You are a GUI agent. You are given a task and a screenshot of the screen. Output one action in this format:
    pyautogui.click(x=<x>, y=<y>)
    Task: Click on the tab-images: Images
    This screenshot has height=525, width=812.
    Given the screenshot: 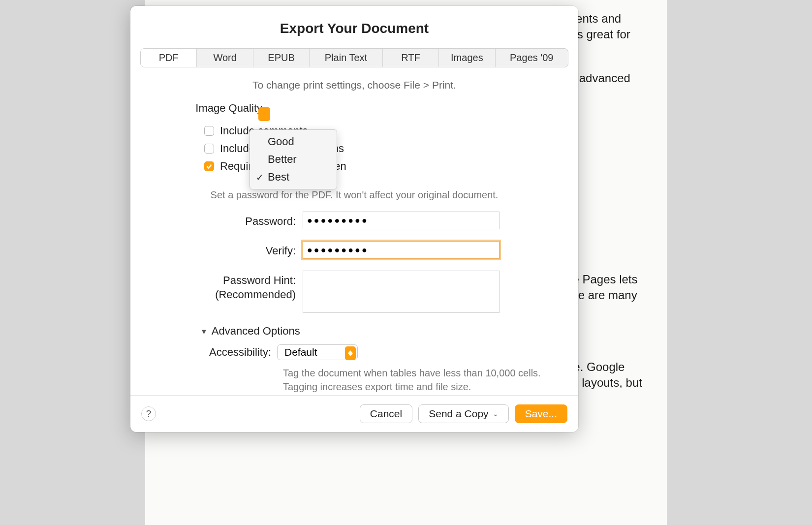 What is the action you would take?
    pyautogui.click(x=467, y=58)
    